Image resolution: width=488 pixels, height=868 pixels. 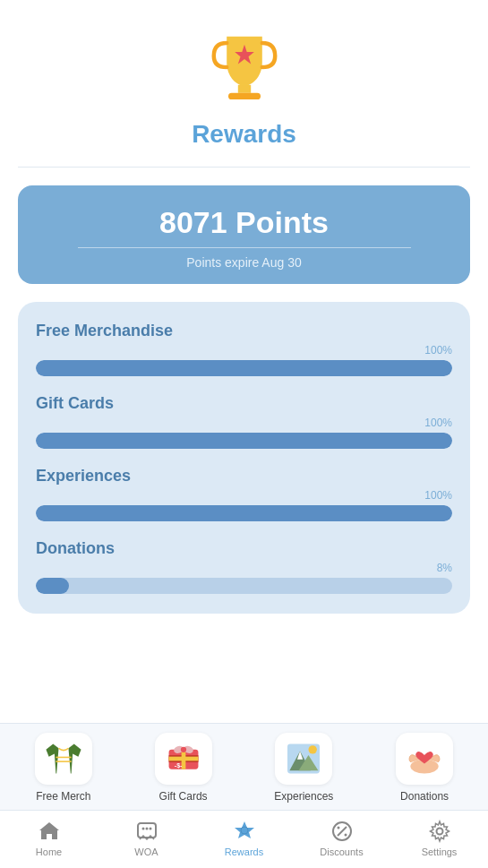 I want to click on nav-label-woa: WOA, so click(x=146, y=852).